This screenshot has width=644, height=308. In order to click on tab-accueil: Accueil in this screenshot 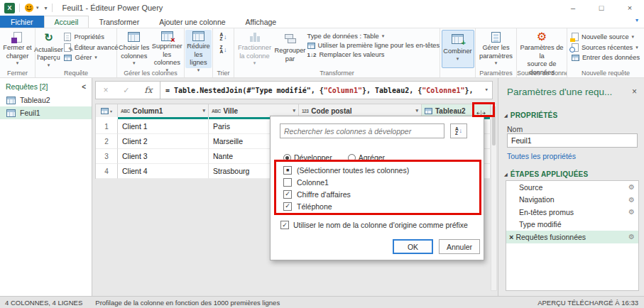, I will do `click(67, 21)`.